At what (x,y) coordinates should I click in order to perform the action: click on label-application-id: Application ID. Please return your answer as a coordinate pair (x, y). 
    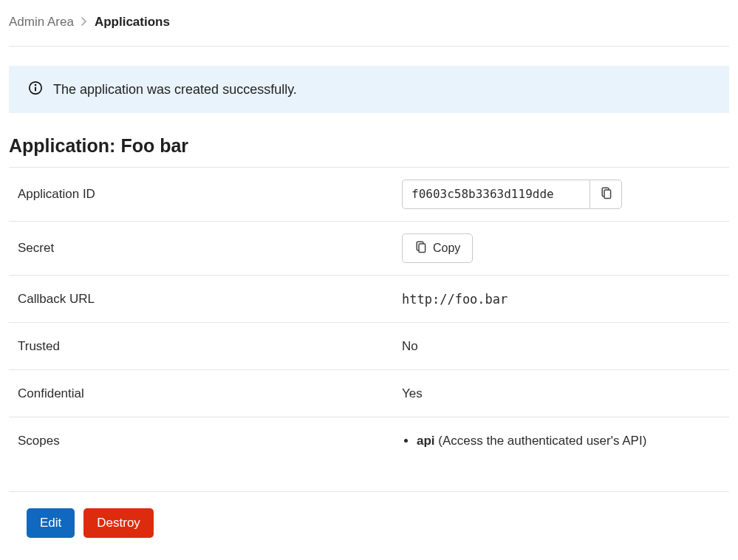
    Looking at the image, I should click on (210, 194).